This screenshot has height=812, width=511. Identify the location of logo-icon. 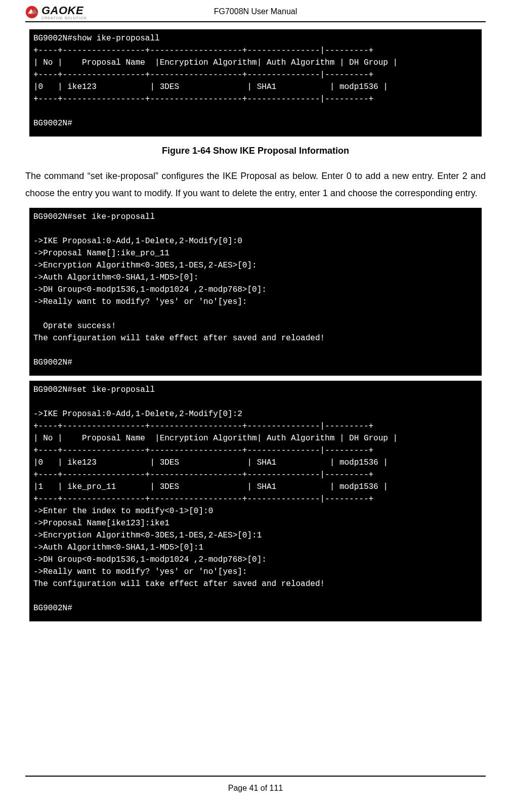
(32, 12).